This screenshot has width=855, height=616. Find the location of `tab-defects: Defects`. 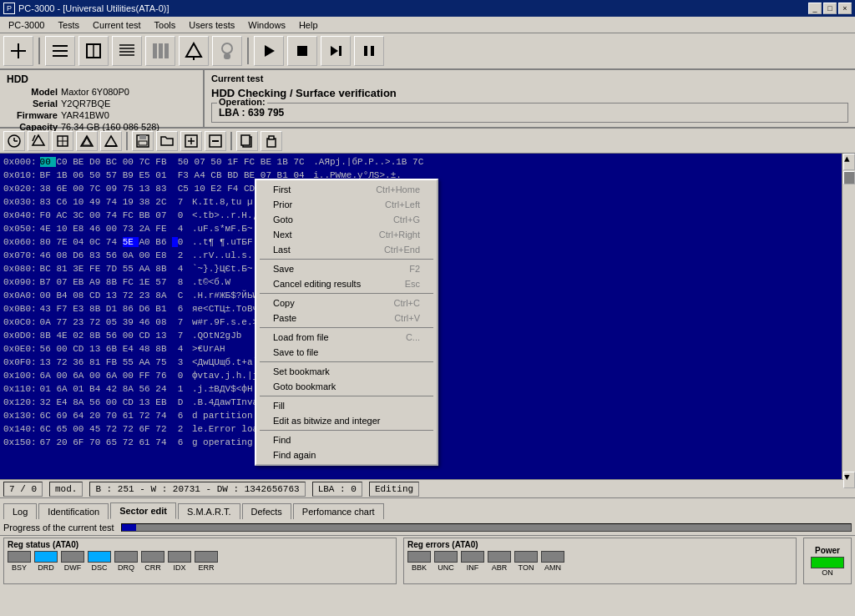

tab-defects: Defects is located at coordinates (267, 511).